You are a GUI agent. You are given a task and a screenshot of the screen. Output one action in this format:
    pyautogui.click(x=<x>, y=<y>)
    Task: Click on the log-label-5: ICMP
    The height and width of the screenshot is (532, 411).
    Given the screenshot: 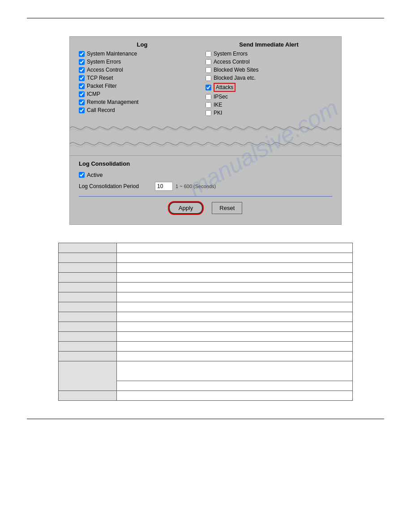 What is the action you would take?
    pyautogui.click(x=94, y=94)
    